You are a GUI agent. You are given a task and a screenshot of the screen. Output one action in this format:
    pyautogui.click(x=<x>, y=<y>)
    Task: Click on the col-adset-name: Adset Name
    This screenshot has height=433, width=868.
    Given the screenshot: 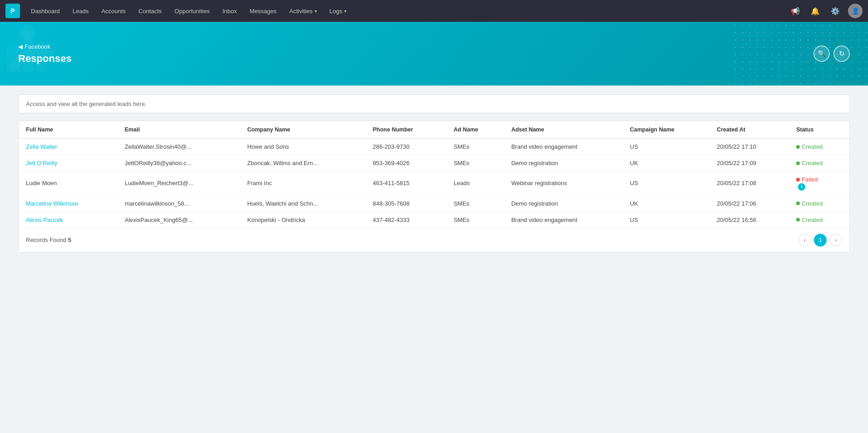 What is the action you would take?
    pyautogui.click(x=563, y=130)
    